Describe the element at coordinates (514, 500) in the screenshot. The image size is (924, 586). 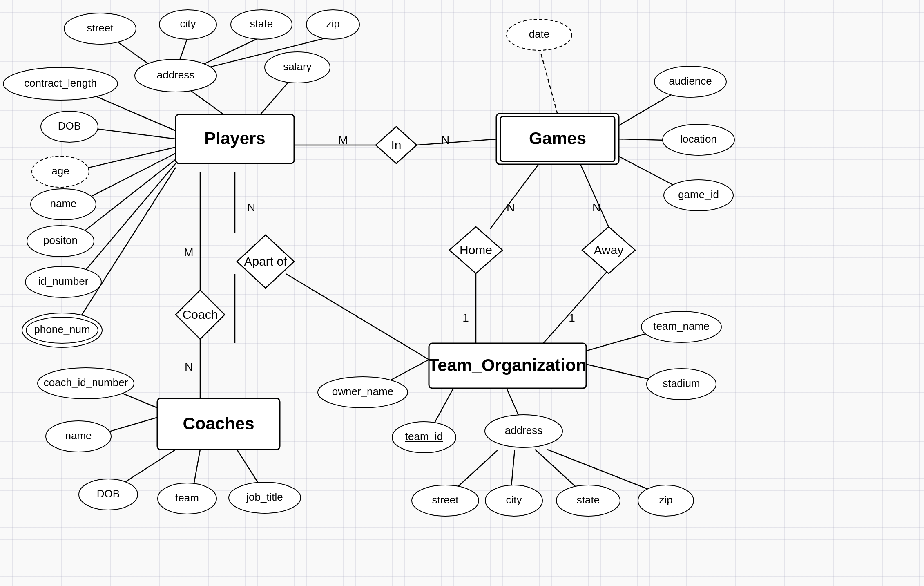
I see `attr-city-bottom-label: city` at that location.